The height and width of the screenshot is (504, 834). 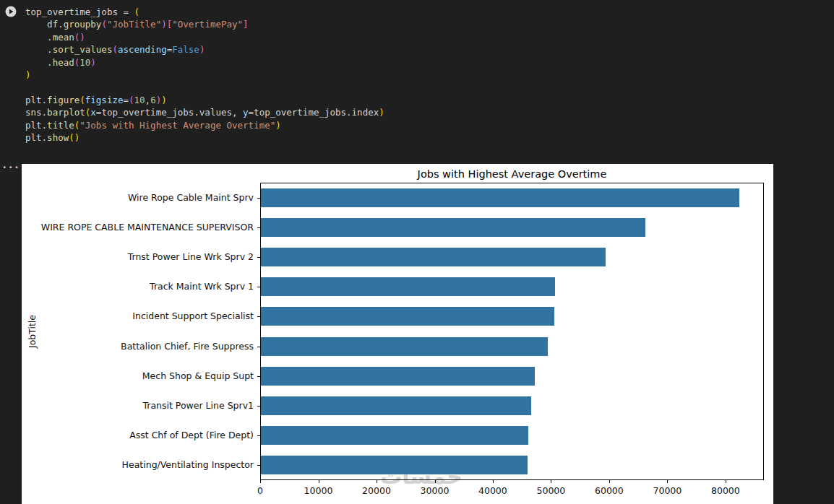 I want to click on code-token: (), so click(x=79, y=38).